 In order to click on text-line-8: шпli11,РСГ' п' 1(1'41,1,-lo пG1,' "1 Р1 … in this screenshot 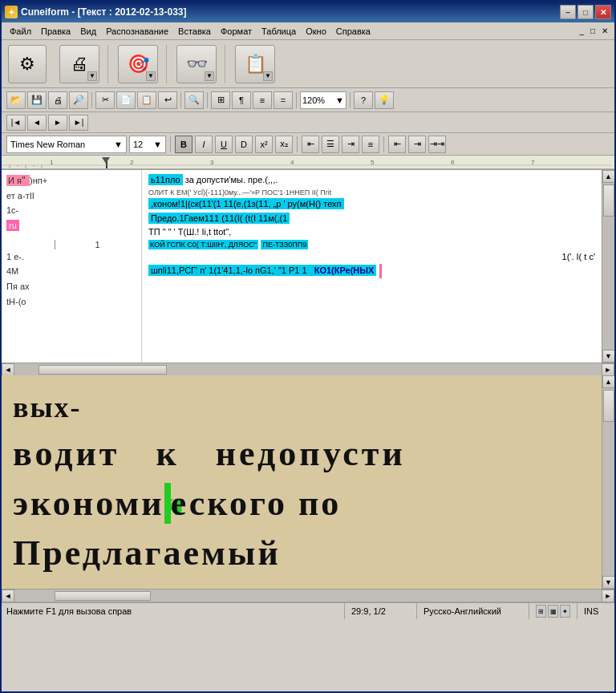, I will do `click(372, 271)`.